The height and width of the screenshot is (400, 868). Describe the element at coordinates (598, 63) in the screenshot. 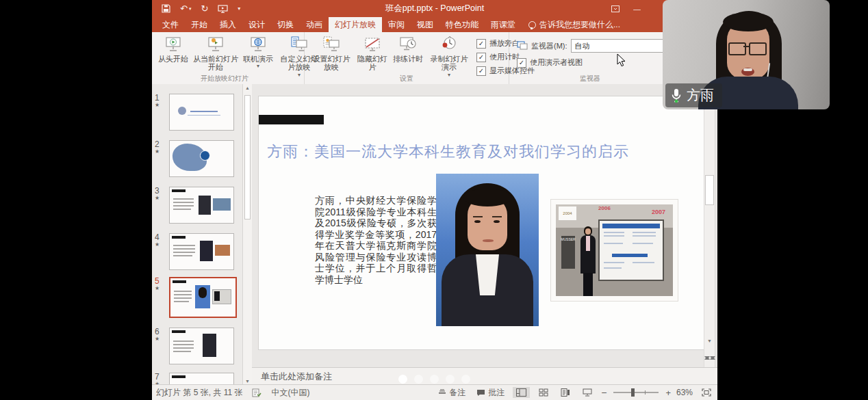

I see `presenter-view-checkbox: 使用演示者视图` at that location.